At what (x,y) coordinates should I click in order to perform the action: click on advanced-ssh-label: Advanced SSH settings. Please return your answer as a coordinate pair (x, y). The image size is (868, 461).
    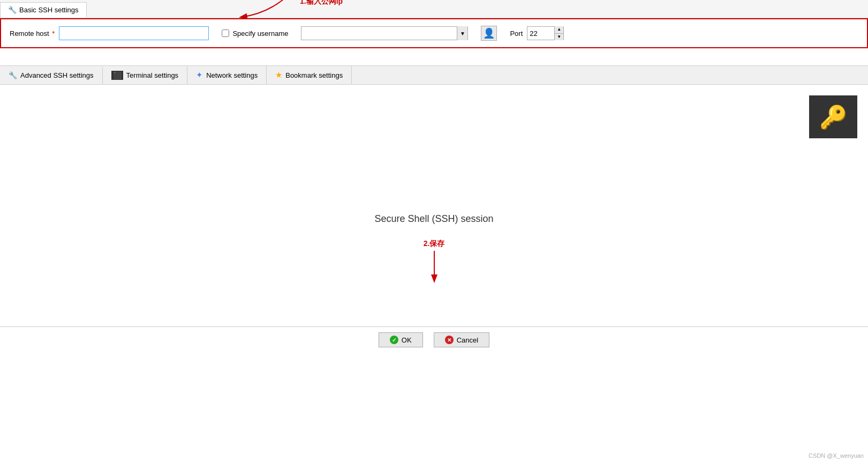
    Looking at the image, I should click on (57, 75).